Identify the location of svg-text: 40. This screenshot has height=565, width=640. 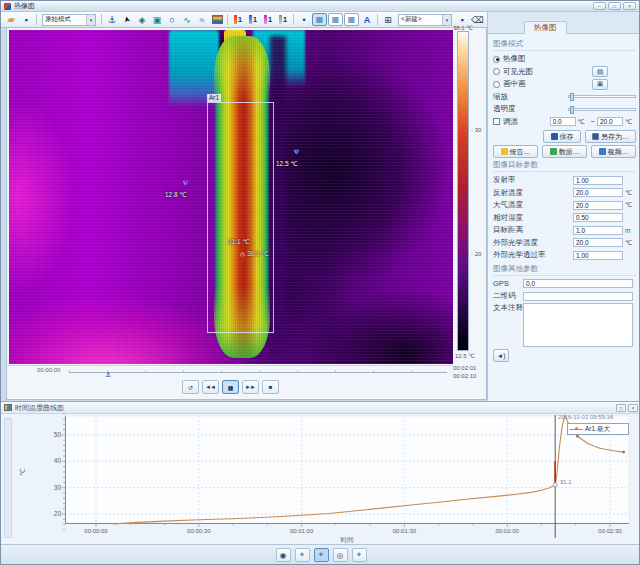
(58, 460).